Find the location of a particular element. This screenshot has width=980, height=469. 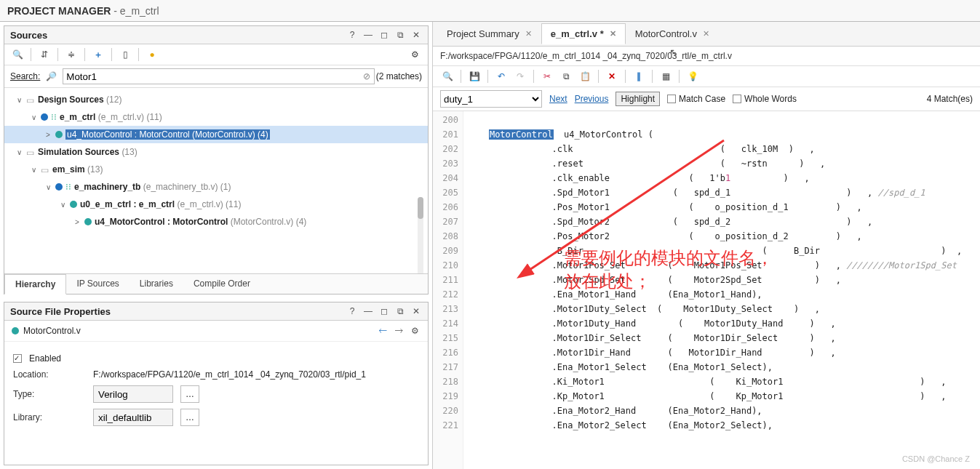

tab-hierarchy: Hierarchy is located at coordinates (35, 284).